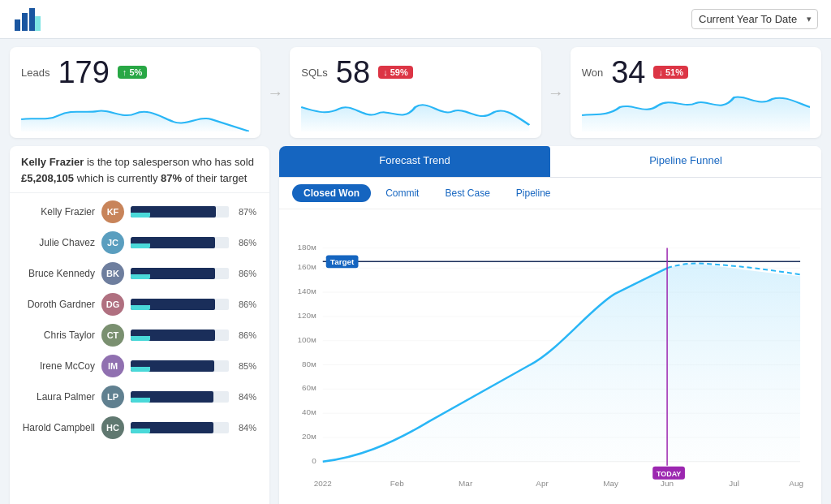 The width and height of the screenshot is (831, 504). Describe the element at coordinates (416, 93) in the screenshot. I see `metric-card-sqls: SQLs 58 ↓ 59%` at that location.